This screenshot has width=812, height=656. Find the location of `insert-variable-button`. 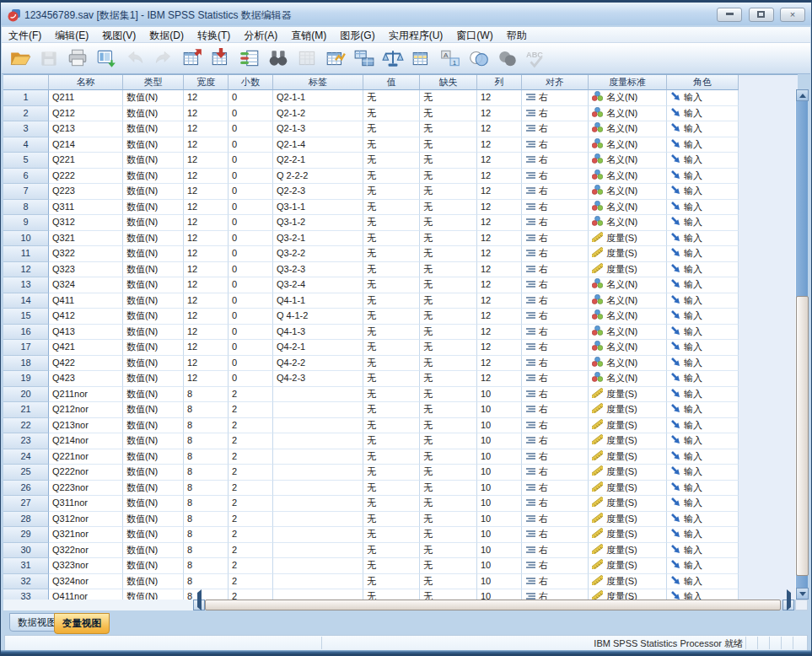

insert-variable-button is located at coordinates (336, 58).